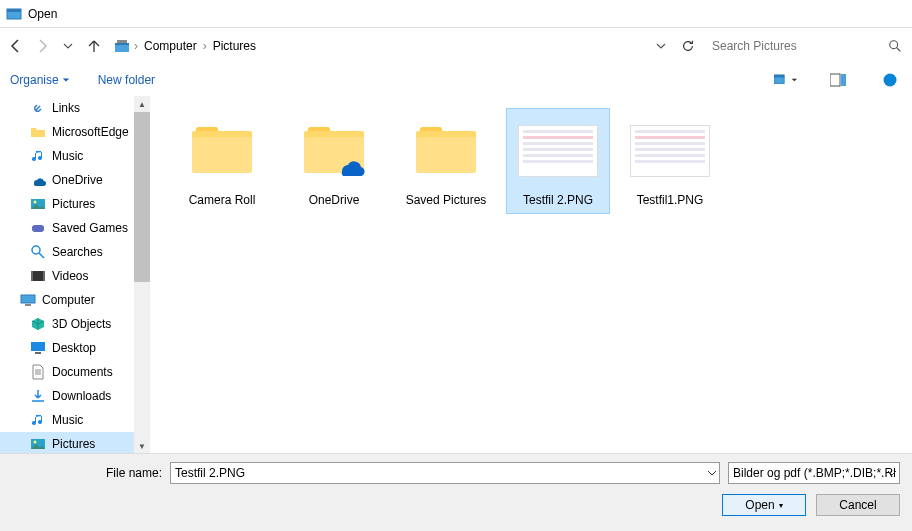 The width and height of the screenshot is (912, 531). Describe the element at coordinates (456, 492) in the screenshot. I see `dialog-footer: File name: Testfil 2.PNG Bilder og pdf (…` at that location.